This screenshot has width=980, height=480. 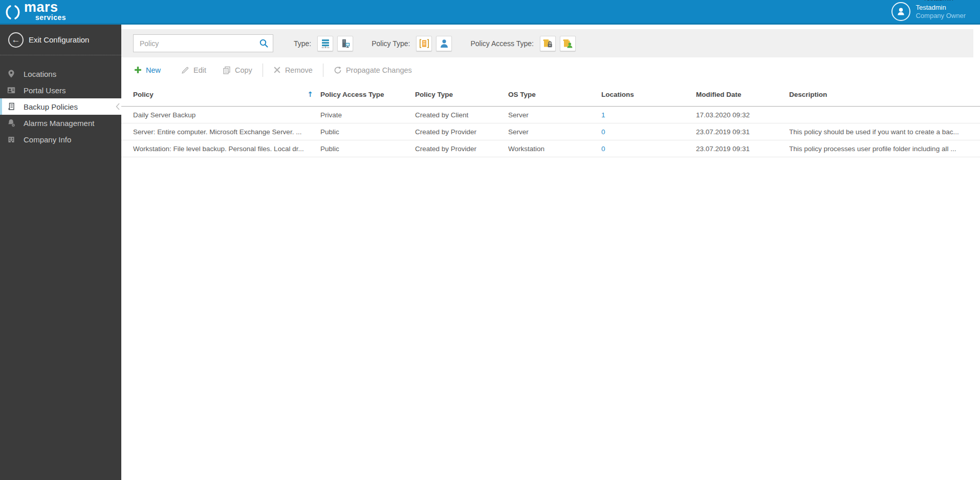 What do you see at coordinates (555, 94) in the screenshot?
I see `column-header-os-type: OS Type` at bounding box center [555, 94].